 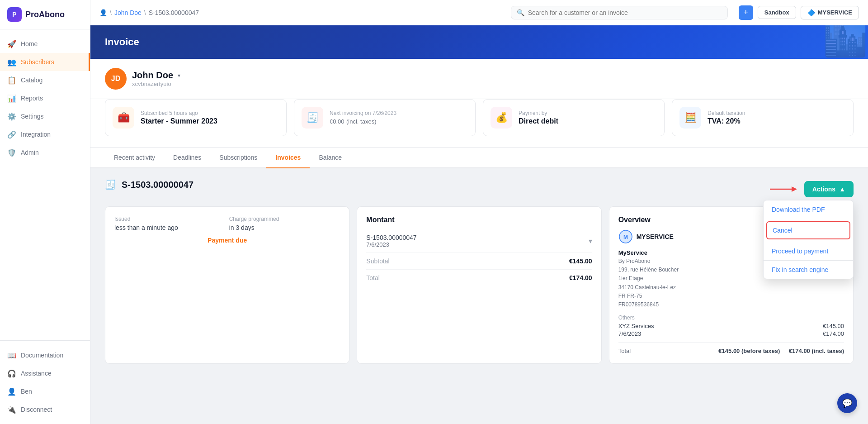 What do you see at coordinates (170, 219) in the screenshot?
I see `issued-label: Issued` at bounding box center [170, 219].